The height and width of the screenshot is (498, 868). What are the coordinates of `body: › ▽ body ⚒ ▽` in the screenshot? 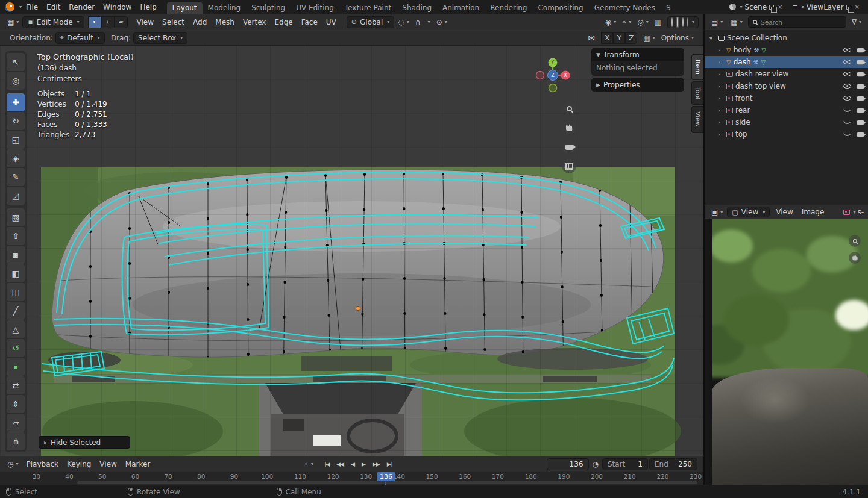 It's located at (786, 50).